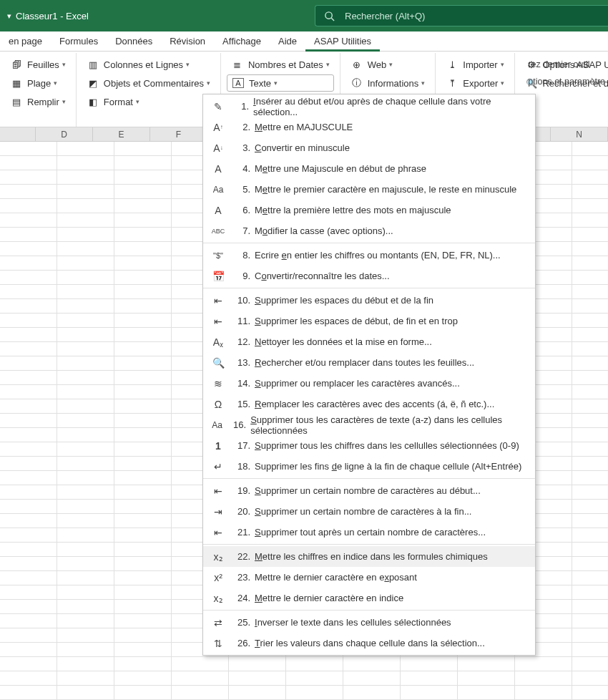 This screenshot has height=700, width=608. Describe the element at coordinates (218, 491) in the screenshot. I see `delL-icon: ⇤` at that location.